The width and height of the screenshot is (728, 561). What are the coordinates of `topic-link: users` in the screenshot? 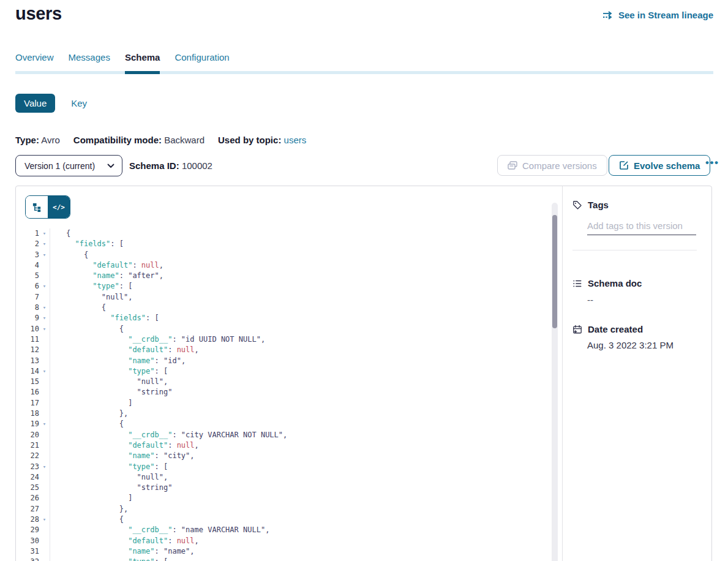 It's located at (295, 140).